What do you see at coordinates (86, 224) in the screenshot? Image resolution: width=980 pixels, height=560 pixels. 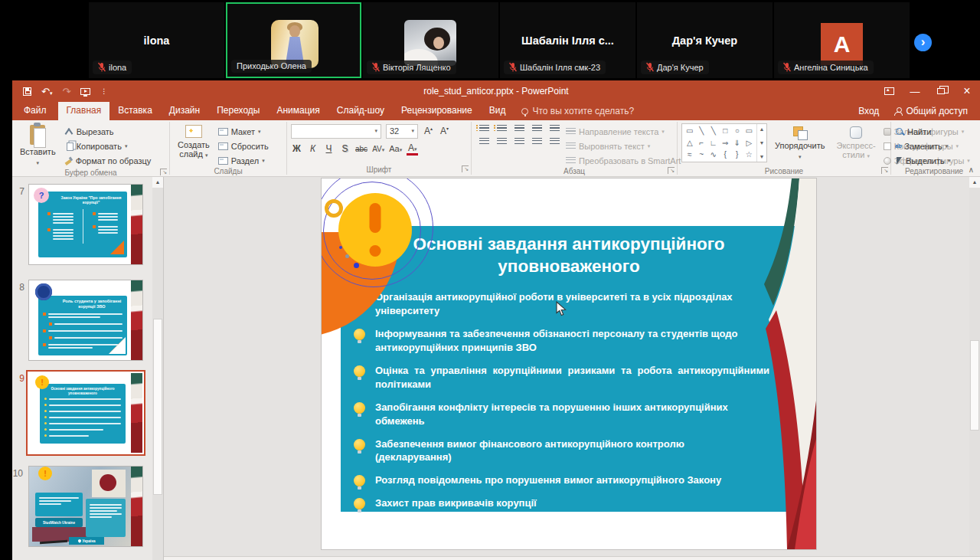 I see `slide-7-thumbnail: Закон України "Про запобігання корупції"` at bounding box center [86, 224].